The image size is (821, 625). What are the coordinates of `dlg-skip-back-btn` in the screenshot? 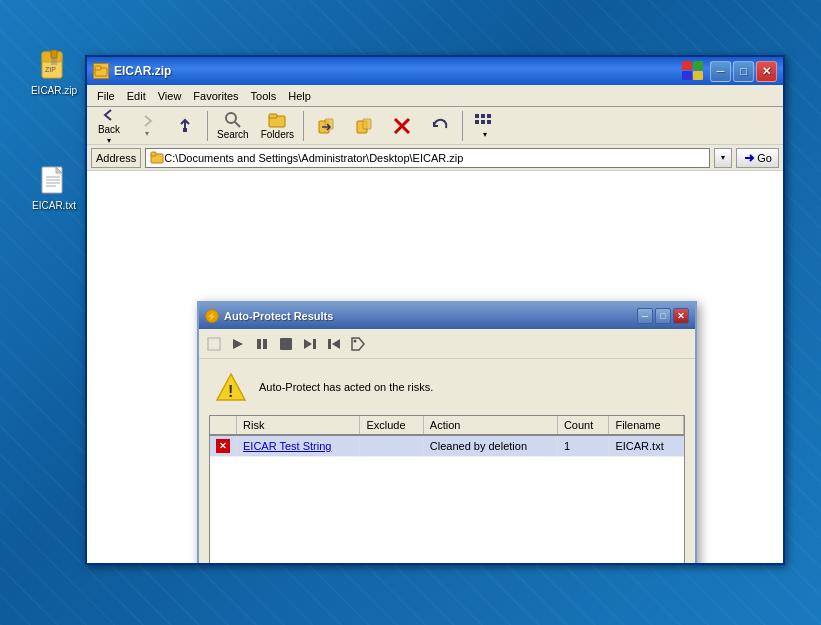 It's located at (334, 344).